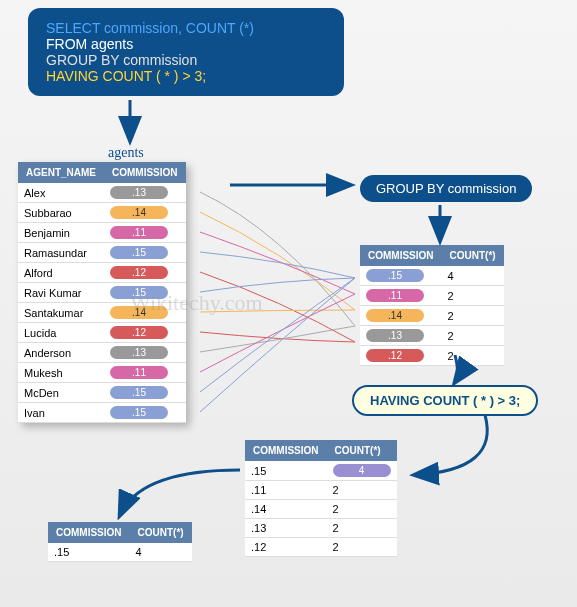 The height and width of the screenshot is (607, 577). I want to click on result-table: COMMISSION COUNT(*) .154, so click(120, 542).